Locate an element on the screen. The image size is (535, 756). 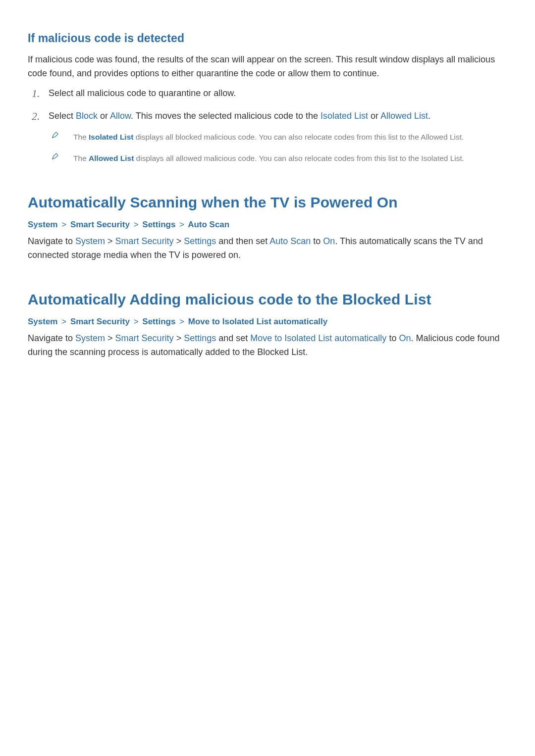
heading-auto-blocked: Automatically Adding malicious code to t… is located at coordinates (268, 300).